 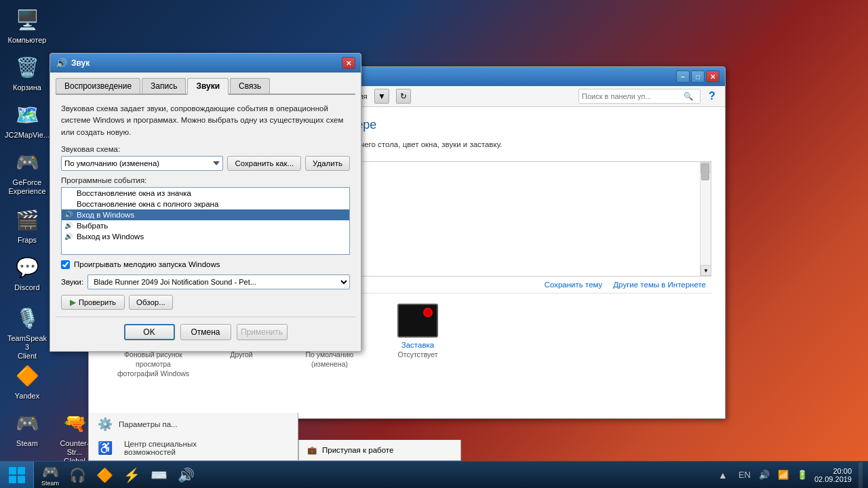 What do you see at coordinates (418, 339) in the screenshot?
I see `screensaver-feature: Заставка Отсутствует` at bounding box center [418, 339].